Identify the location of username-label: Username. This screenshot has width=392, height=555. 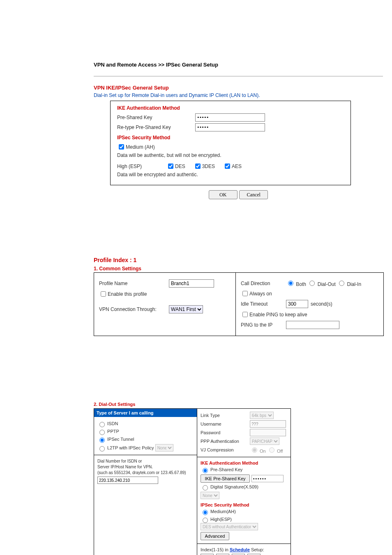
(225, 424).